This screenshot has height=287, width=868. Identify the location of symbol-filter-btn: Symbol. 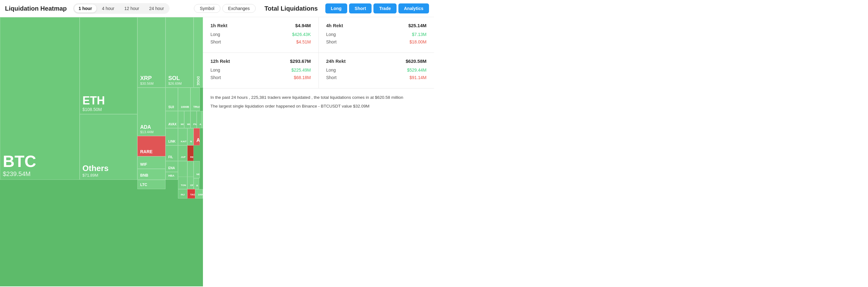
(207, 8).